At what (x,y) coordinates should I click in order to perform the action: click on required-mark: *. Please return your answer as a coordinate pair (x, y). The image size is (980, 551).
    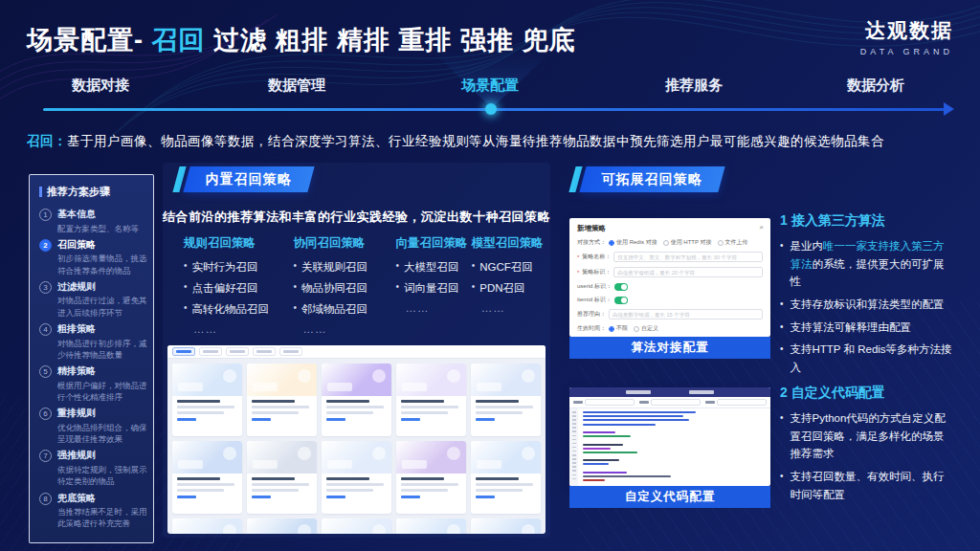
    Looking at the image, I should click on (578, 257).